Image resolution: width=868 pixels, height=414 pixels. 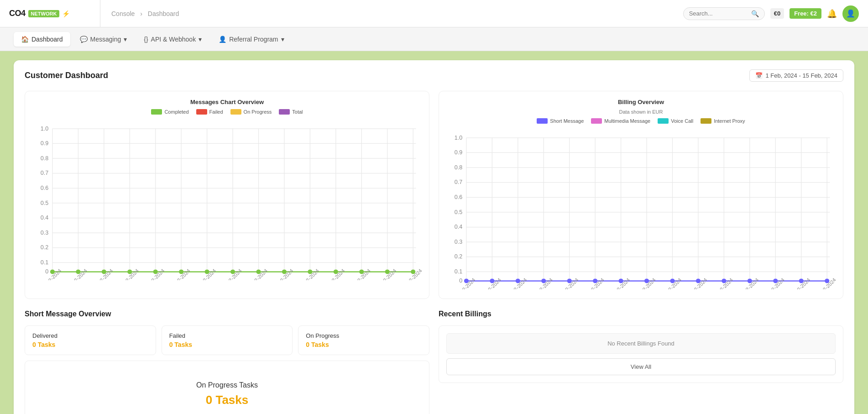 I want to click on messaging-chevron-icon: ▾, so click(x=125, y=39).